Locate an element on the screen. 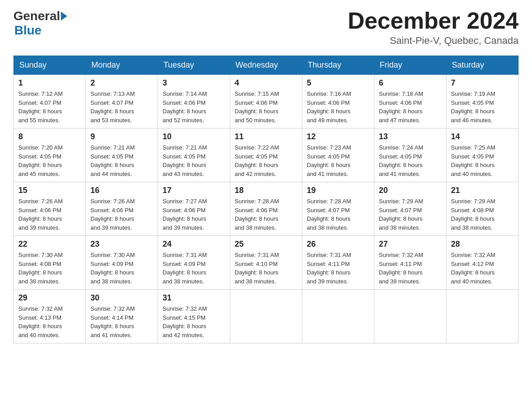  day-info: Sunrise: 7:30 AMSunset: 4:08 PMDaylight:… is located at coordinates (50, 268).